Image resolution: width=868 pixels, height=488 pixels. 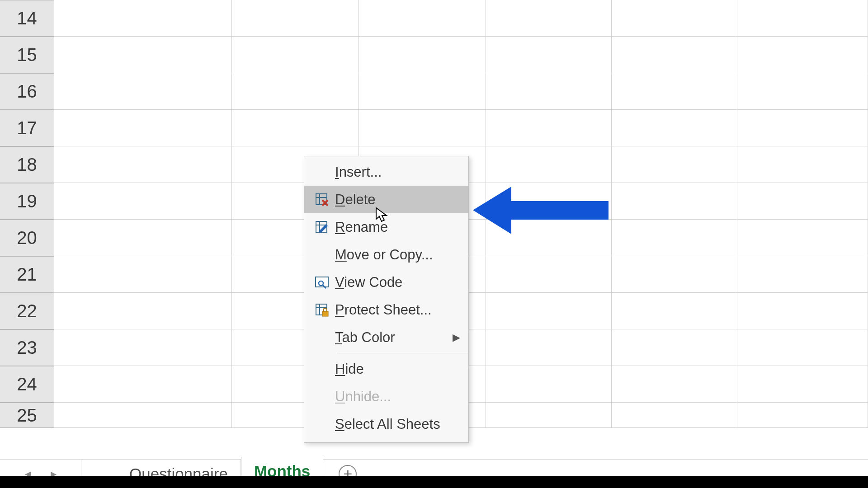 What do you see at coordinates (386, 424) in the screenshot?
I see `menu-item-selectall: Select All Sheets` at bounding box center [386, 424].